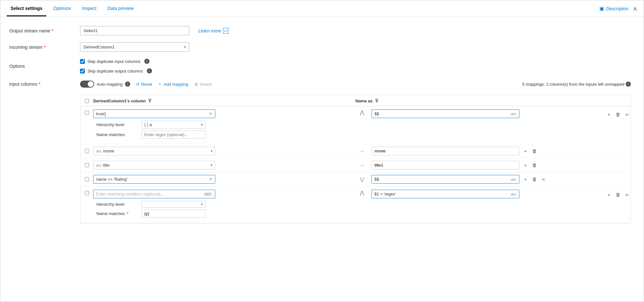  I want to click on incoming-stream-label: Incoming stream*, so click(45, 47).